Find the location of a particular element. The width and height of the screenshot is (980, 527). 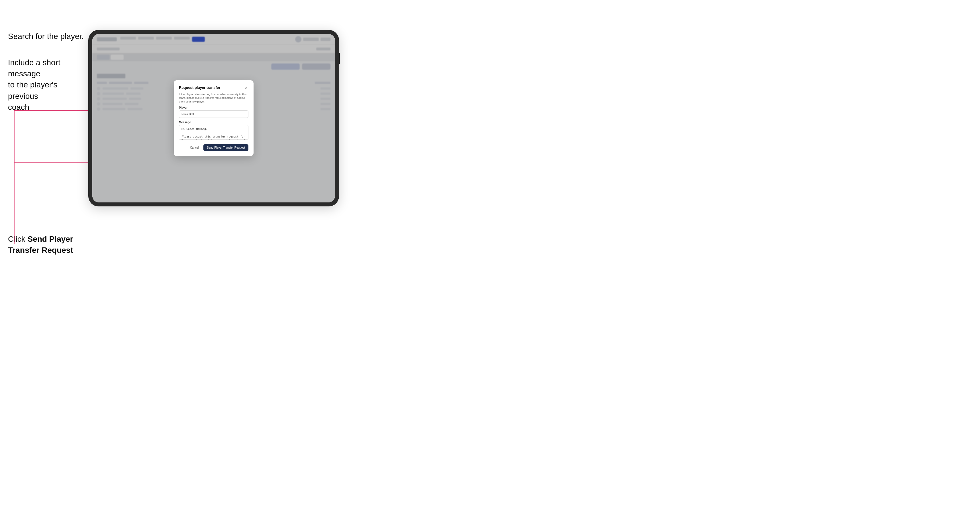

annotation-message-text: Include a short messageto the player's p… is located at coordinates (45, 85).